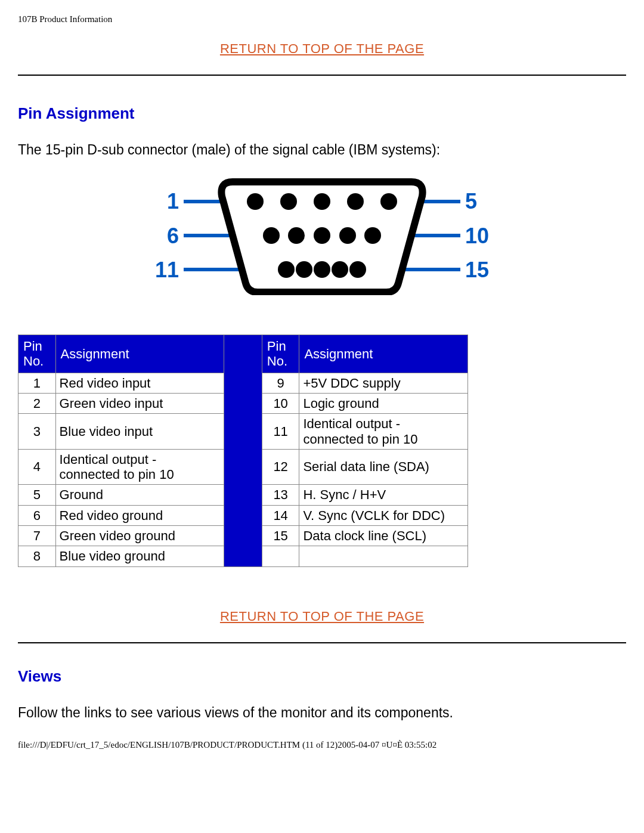 This screenshot has width=644, height=833. I want to click on pin-assign, so click(384, 556).